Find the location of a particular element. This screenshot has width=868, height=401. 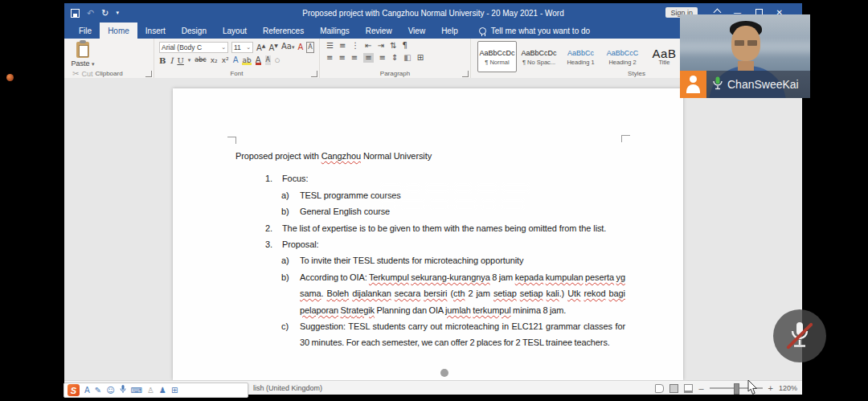

zoom-level: 120% is located at coordinates (788, 388).